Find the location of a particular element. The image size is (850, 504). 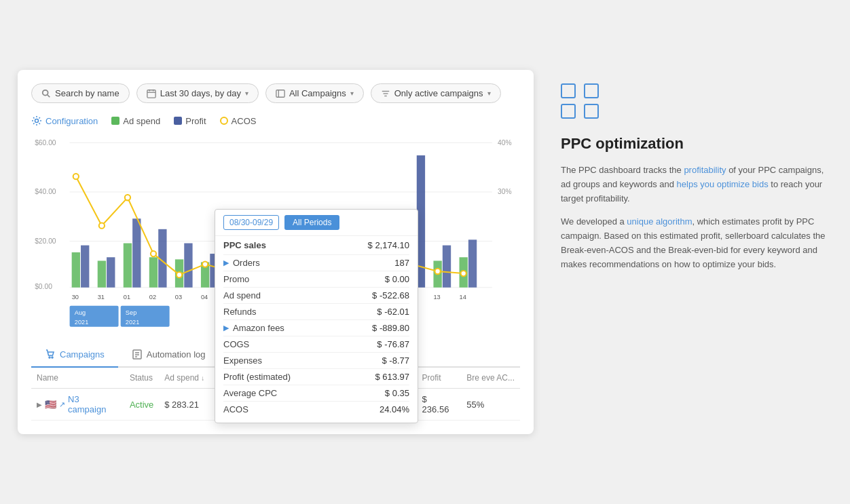

col-profit: Profit is located at coordinates (439, 379).